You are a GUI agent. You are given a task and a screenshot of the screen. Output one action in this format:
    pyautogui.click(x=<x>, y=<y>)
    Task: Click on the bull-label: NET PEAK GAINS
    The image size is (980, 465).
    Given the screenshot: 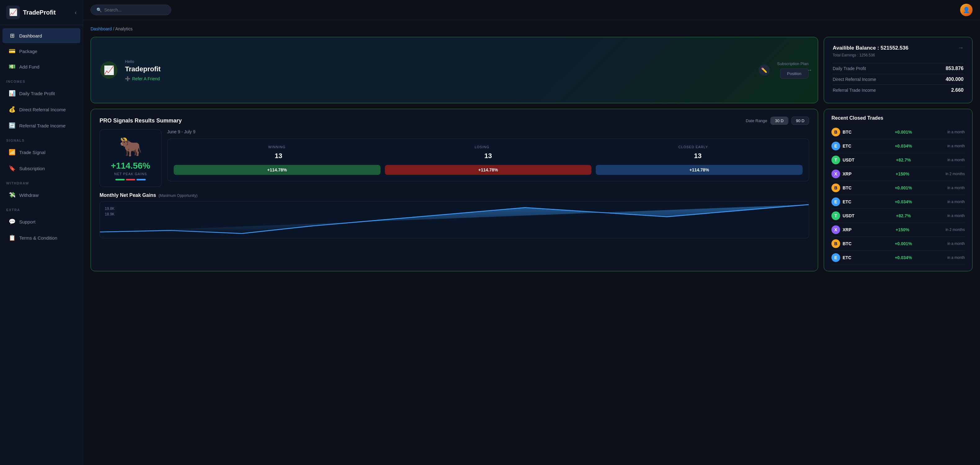 What is the action you would take?
    pyautogui.click(x=130, y=174)
    